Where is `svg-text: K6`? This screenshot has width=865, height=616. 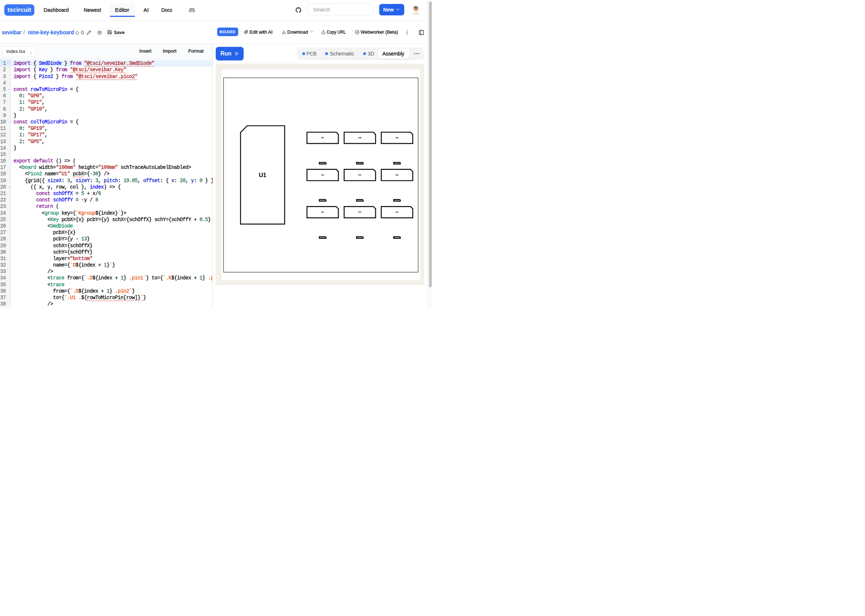 svg-text: K6 is located at coordinates (397, 175).